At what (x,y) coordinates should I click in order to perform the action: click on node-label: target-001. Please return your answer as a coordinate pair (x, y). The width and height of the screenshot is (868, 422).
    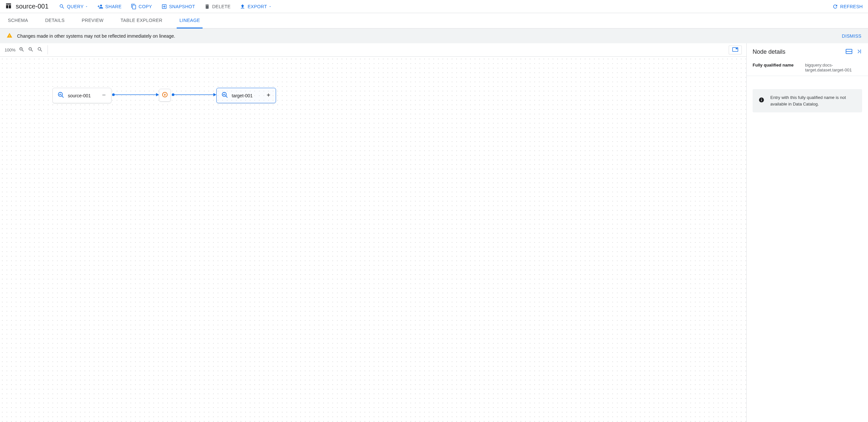
    Looking at the image, I should click on (247, 96).